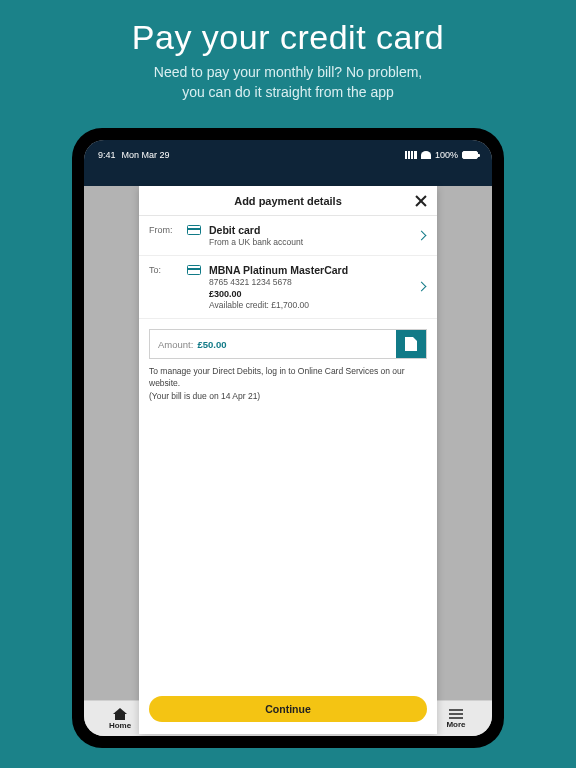 This screenshot has width=576, height=768. I want to click on status-date: Mon Mar 29, so click(146, 155).